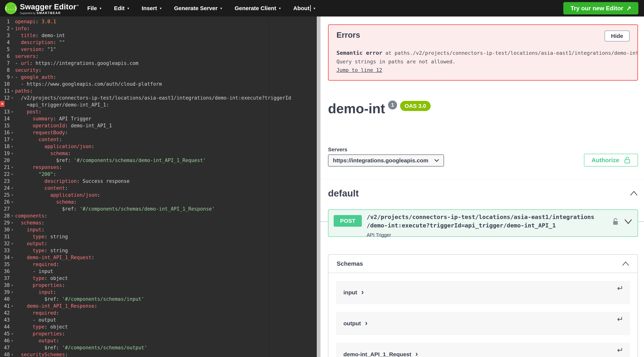 The image size is (644, 357). I want to click on model-row-input: input›↵, so click(483, 292).